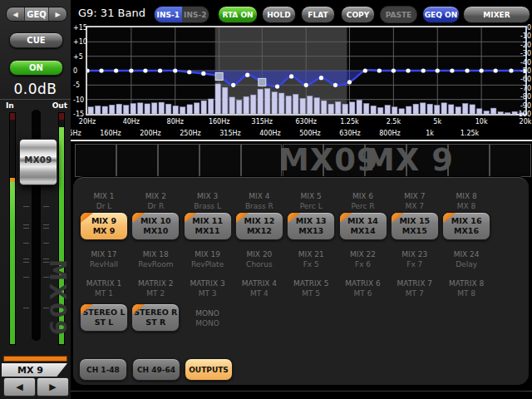 The image size is (532, 399). Describe the element at coordinates (35, 89) in the screenshot. I see `fader-gain-value: 0.0dB` at that location.